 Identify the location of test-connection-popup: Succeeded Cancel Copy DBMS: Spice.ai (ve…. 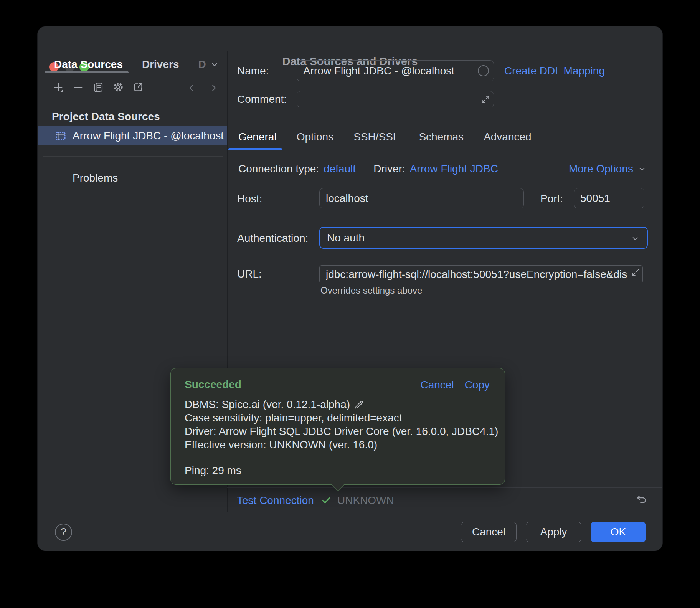
(338, 426).